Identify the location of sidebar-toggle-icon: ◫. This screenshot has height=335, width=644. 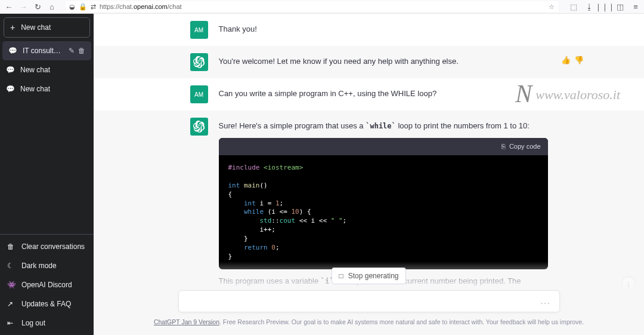
(620, 7).